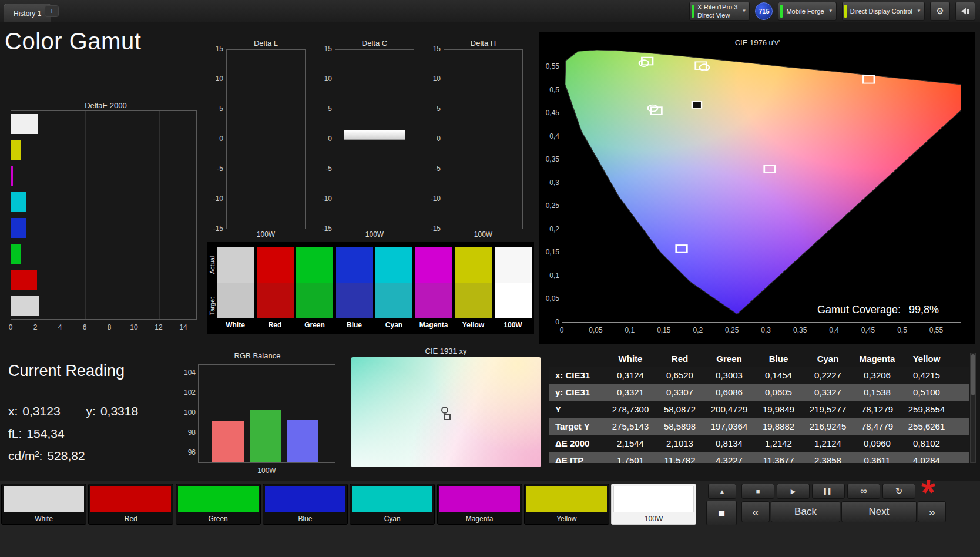 This screenshot has width=980, height=557. What do you see at coordinates (394, 325) in the screenshot?
I see `swatch-column-label: Cyan` at bounding box center [394, 325].